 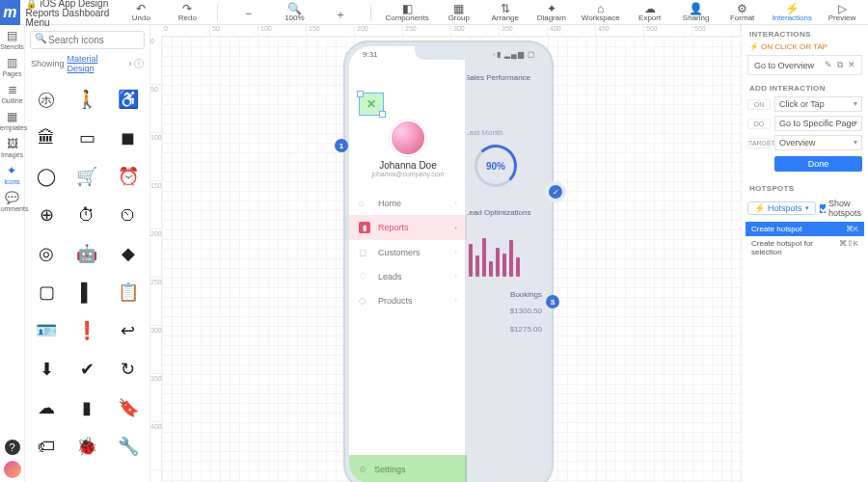 What do you see at coordinates (823, 208) in the screenshot?
I see `show-hotspots-checkbox` at bounding box center [823, 208].